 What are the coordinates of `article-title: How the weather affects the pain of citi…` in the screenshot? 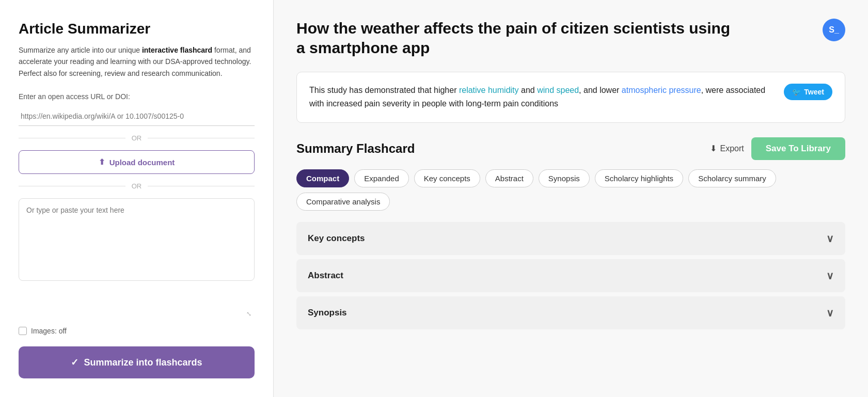 It's located at (518, 38).